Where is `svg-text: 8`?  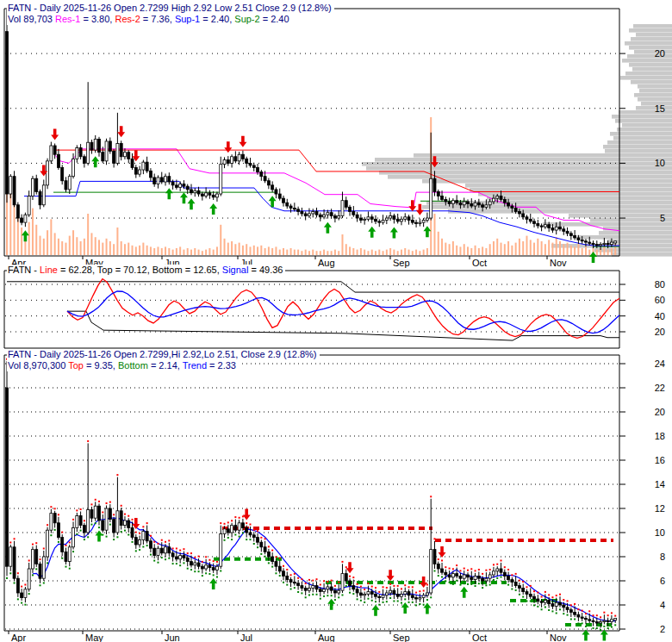
svg-text: 8 is located at coordinates (663, 557).